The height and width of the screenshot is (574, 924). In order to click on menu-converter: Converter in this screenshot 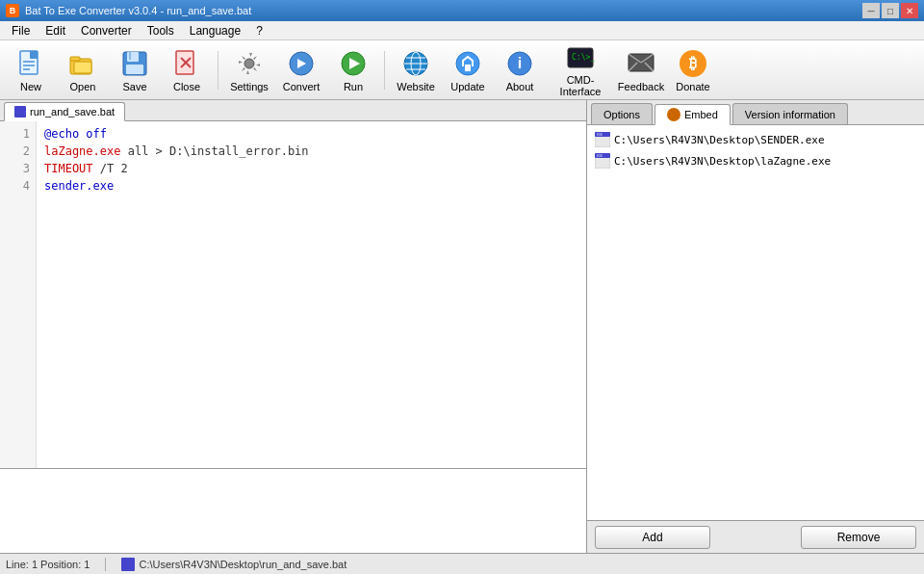, I will do `click(106, 31)`.